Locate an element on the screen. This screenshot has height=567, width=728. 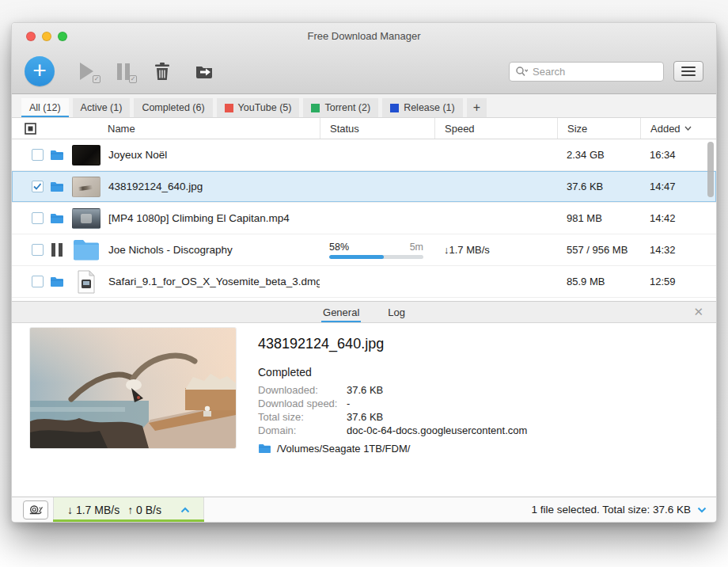
column-header-name: Name is located at coordinates (184, 128).